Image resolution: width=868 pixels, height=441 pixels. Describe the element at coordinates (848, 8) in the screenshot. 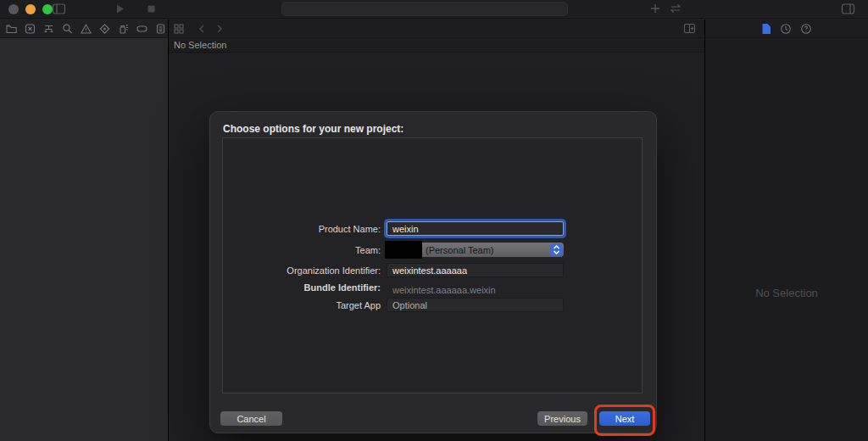

I see `inspector-toggle-icon` at that location.